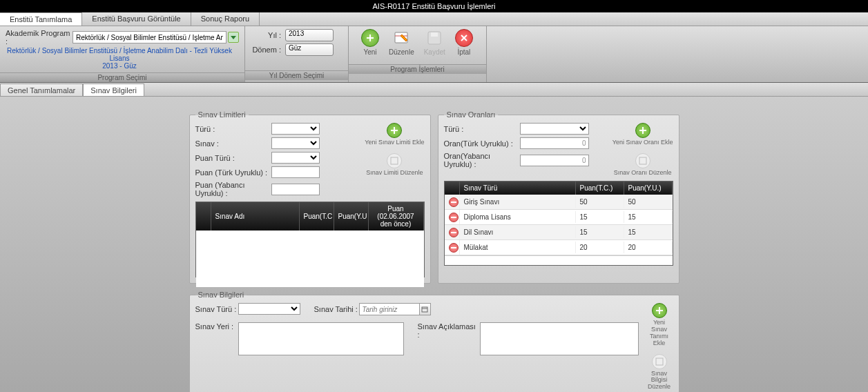 The image size is (868, 392). What do you see at coordinates (221, 295) in the screenshot?
I see `sinav-bilgileri-legend: Sınav Bilgileri` at bounding box center [221, 295].